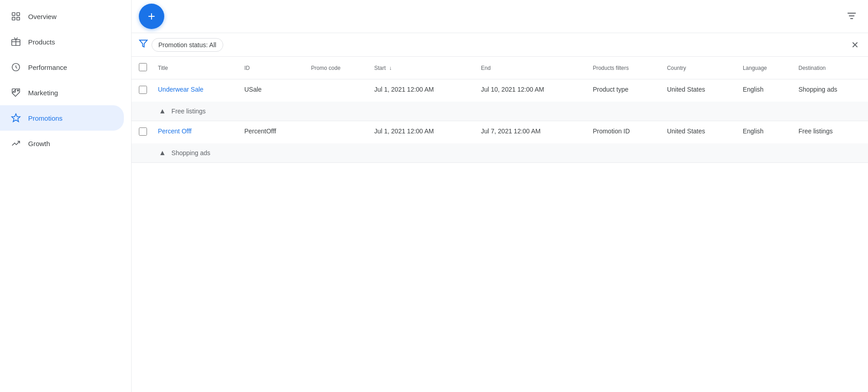 Image resolution: width=868 pixels, height=392 pixels. Describe the element at coordinates (270, 91) in the screenshot. I see `row1-id-cell: USale` at that location.